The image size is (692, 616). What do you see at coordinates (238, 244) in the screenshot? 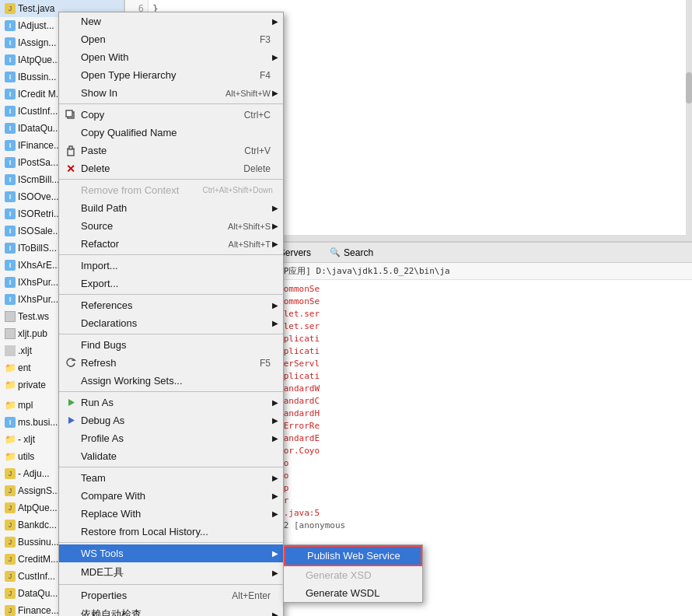
I see `refactor-shortcut: Alt+Shift+T` at bounding box center [238, 244].